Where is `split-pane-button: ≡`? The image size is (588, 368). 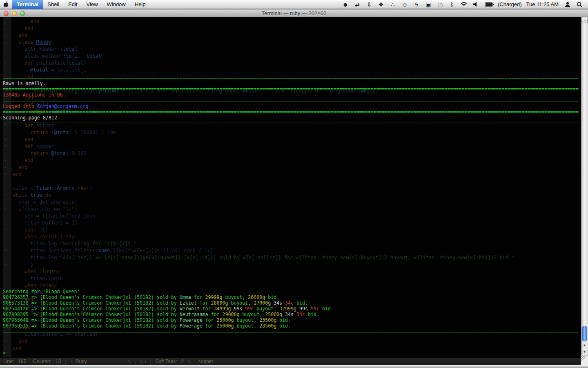
split-pane-button: ≡ is located at coordinates (585, 20).